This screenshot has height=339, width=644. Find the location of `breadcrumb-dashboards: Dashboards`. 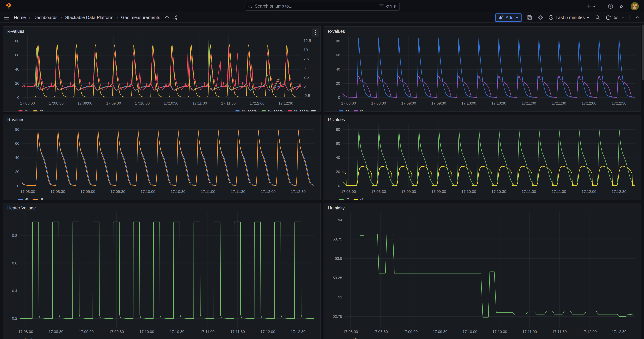

breadcrumb-dashboards: Dashboards is located at coordinates (46, 18).